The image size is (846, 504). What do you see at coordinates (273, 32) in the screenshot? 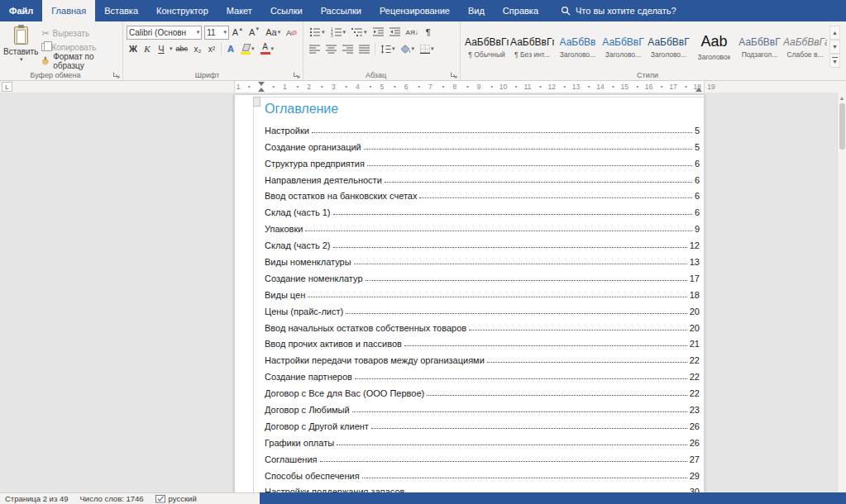
I see `change-case-button: Аа ▾` at bounding box center [273, 32].